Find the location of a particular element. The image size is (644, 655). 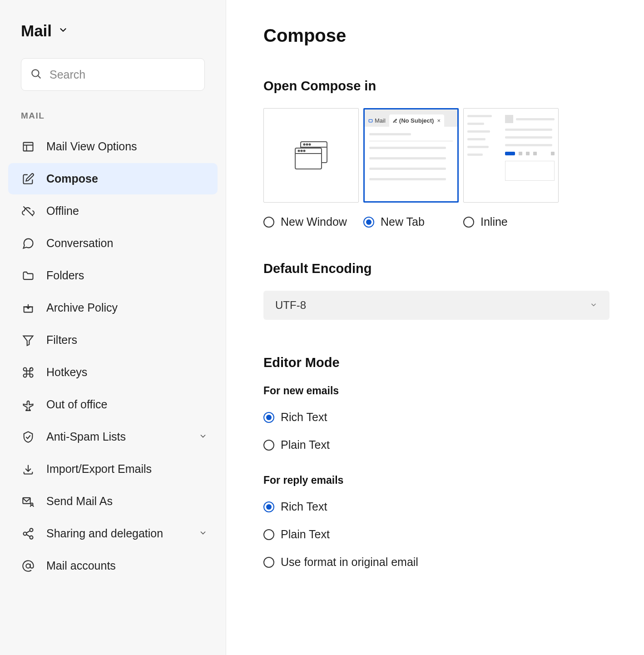

shield-icon is located at coordinates (28, 437).